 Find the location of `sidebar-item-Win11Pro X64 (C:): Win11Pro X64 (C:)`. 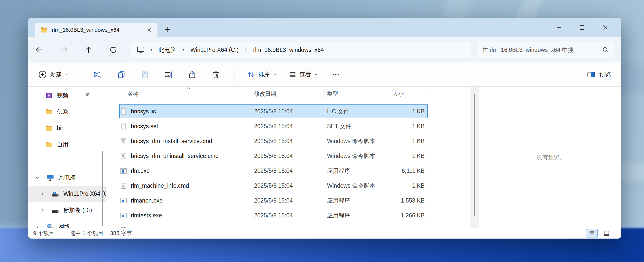

sidebar-item-Win11Pro X64 (C:): Win11Pro X64 (C:) is located at coordinates (67, 194).